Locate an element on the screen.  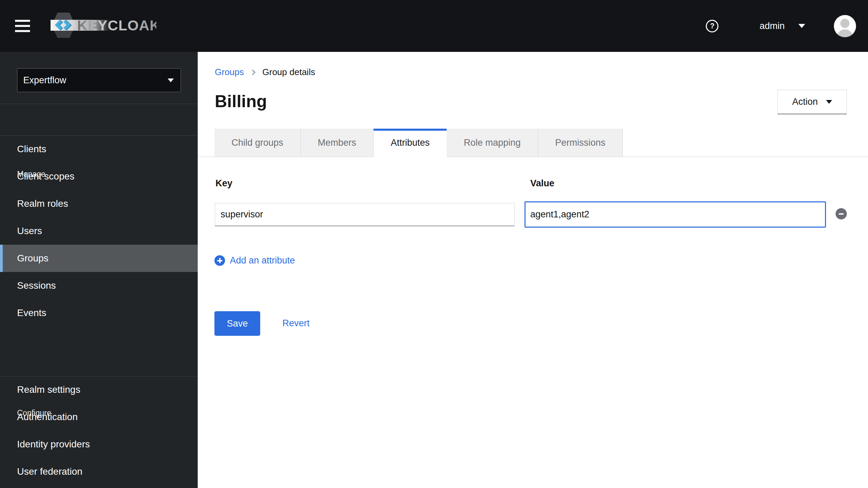
avatar-icon is located at coordinates (845, 23).